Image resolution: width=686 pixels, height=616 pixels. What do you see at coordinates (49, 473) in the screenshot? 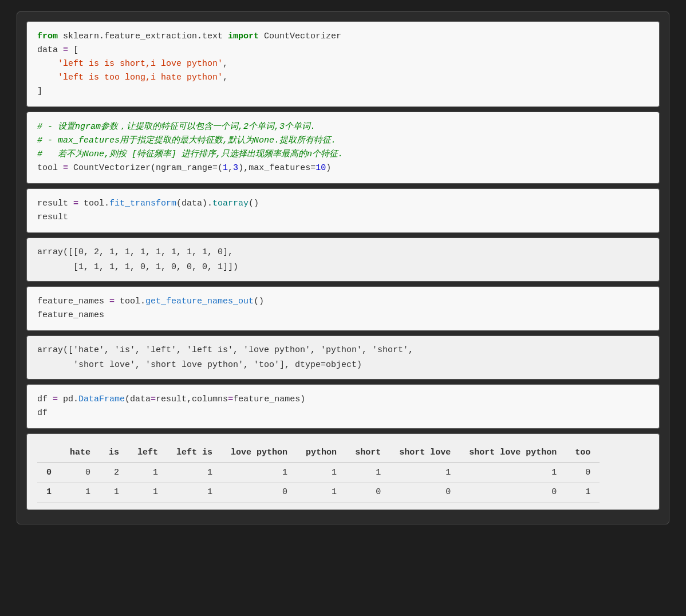
I see `df-row-index: 0` at bounding box center [49, 473].